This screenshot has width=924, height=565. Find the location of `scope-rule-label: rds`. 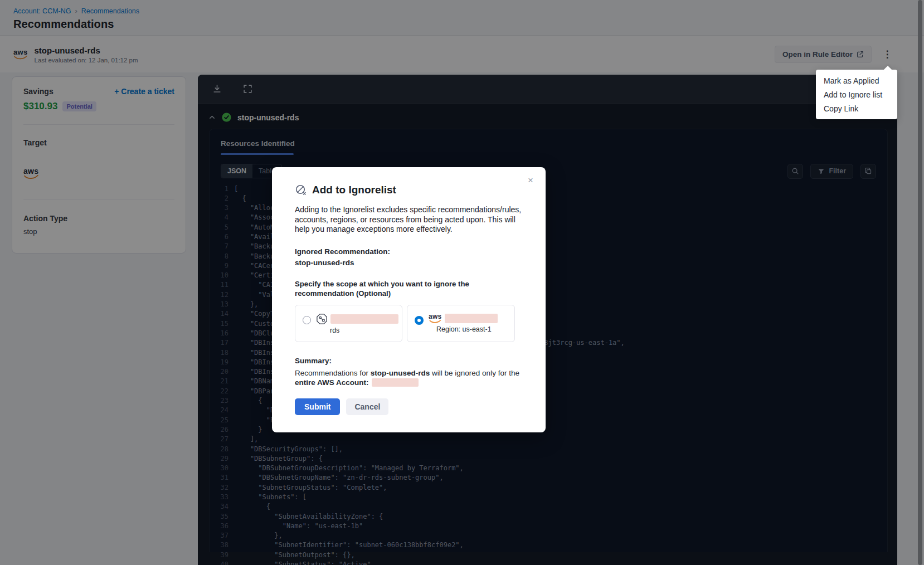

scope-rule-label: rds is located at coordinates (364, 330).